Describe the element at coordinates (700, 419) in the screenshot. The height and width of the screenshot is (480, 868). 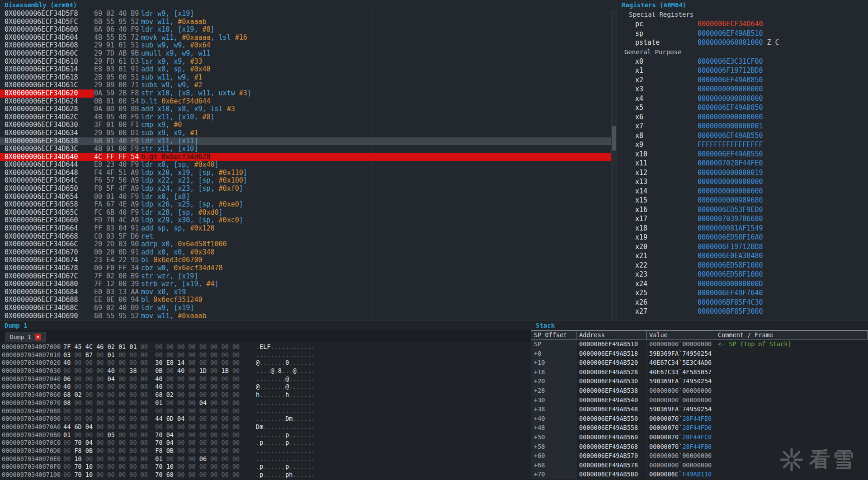
I see `stack-row: +400000006EF49AB55000000070`28F44FE0` at that location.